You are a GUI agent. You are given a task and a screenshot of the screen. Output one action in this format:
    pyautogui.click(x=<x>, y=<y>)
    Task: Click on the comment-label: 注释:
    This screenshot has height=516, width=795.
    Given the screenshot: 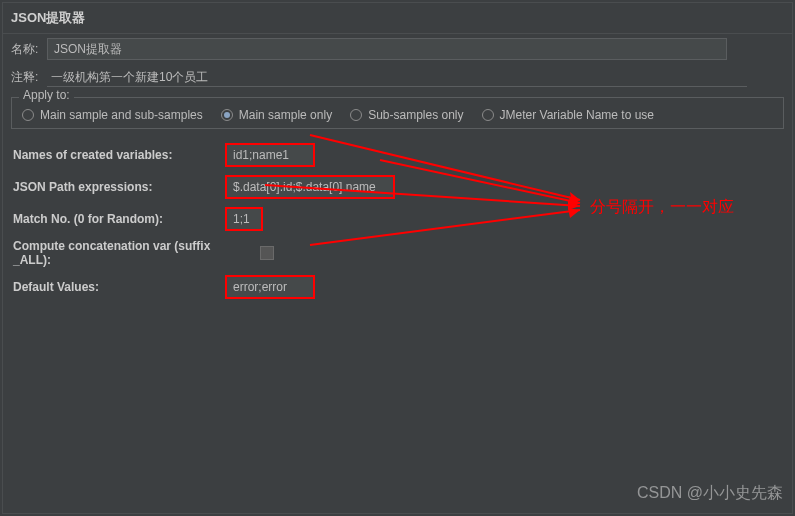 What is the action you would take?
    pyautogui.click(x=26, y=78)
    